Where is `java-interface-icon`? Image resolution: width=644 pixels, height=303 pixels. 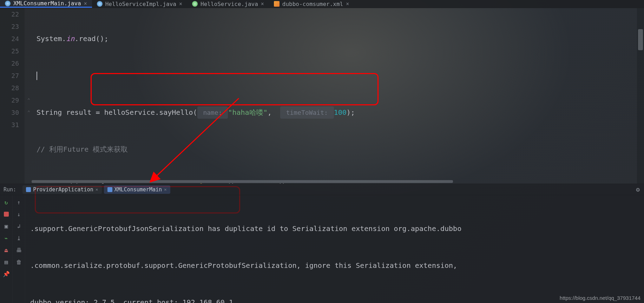 java-interface-icon is located at coordinates (195, 4).